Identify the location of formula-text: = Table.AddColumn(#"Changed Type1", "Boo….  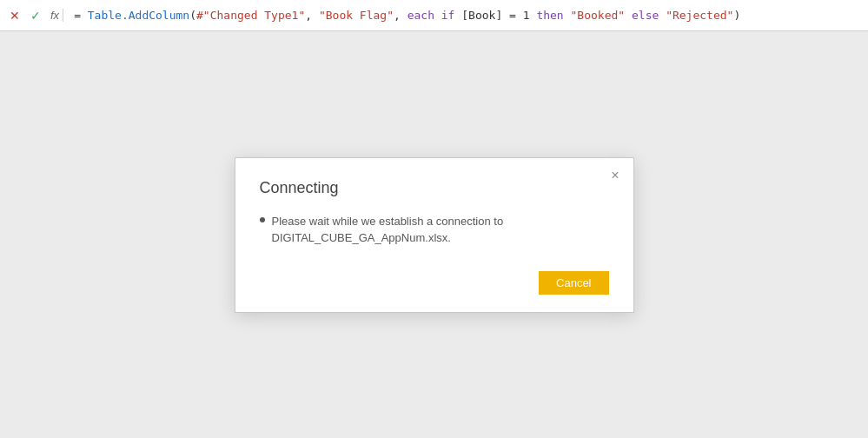
(467, 16).